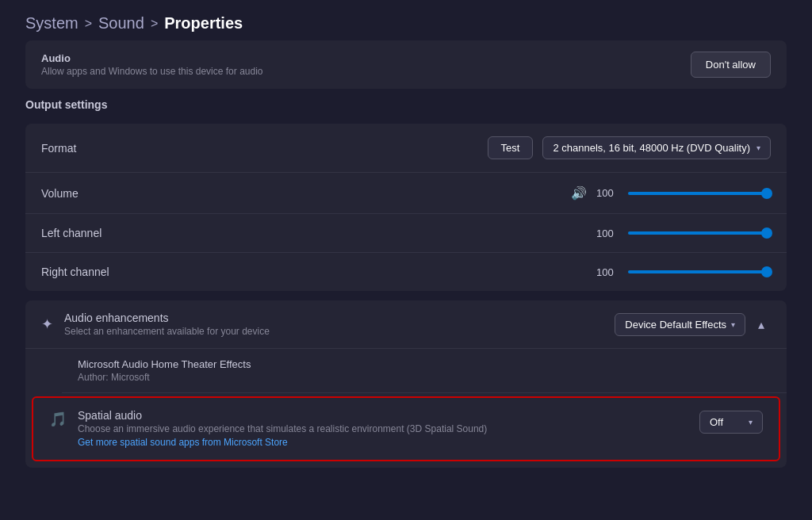  What do you see at coordinates (406, 21) in the screenshot?
I see `header: System > Sound > Properties` at bounding box center [406, 21].